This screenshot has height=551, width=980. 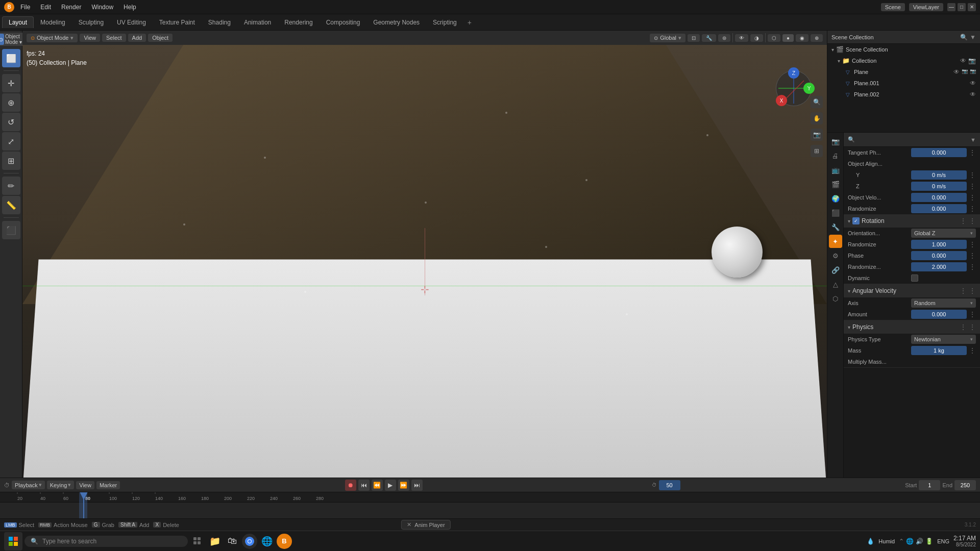 I want to click on phase-value: 0.000, so click(x=939, y=256).